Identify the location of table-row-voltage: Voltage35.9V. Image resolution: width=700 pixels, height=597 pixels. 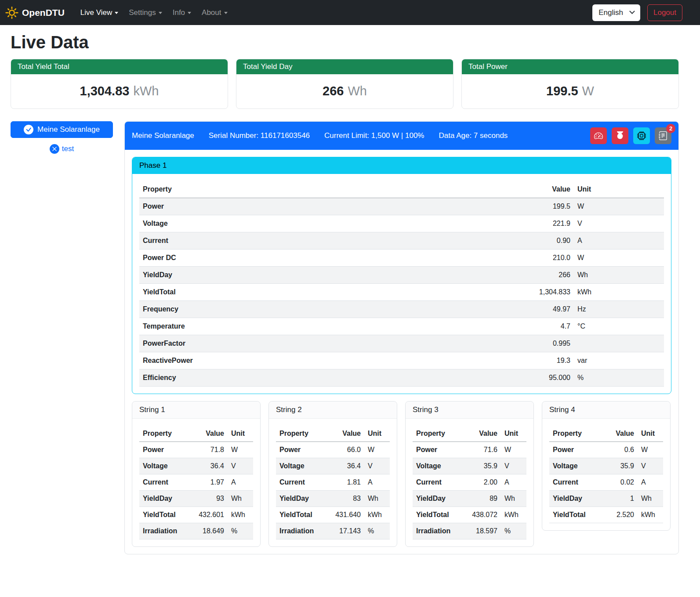
(606, 466).